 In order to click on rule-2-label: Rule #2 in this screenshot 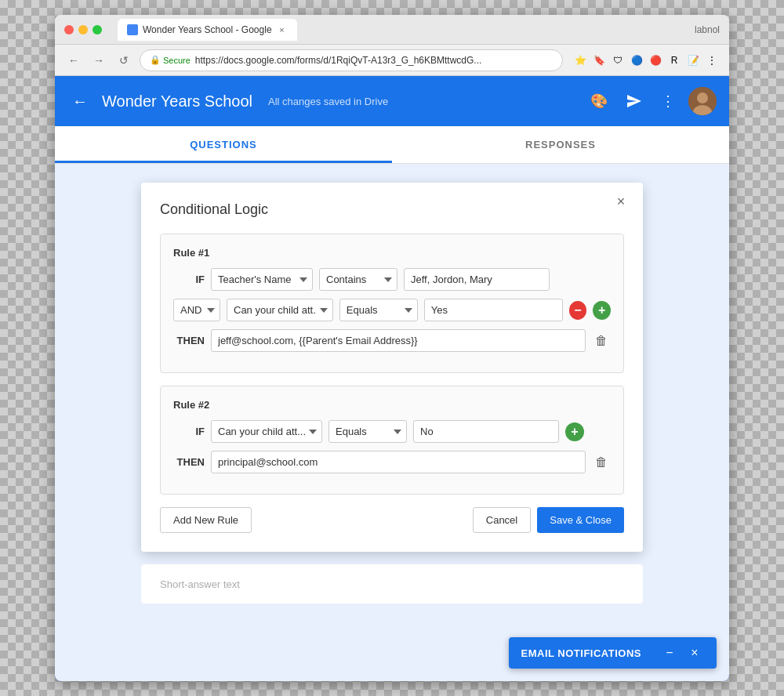, I will do `click(392, 404)`.